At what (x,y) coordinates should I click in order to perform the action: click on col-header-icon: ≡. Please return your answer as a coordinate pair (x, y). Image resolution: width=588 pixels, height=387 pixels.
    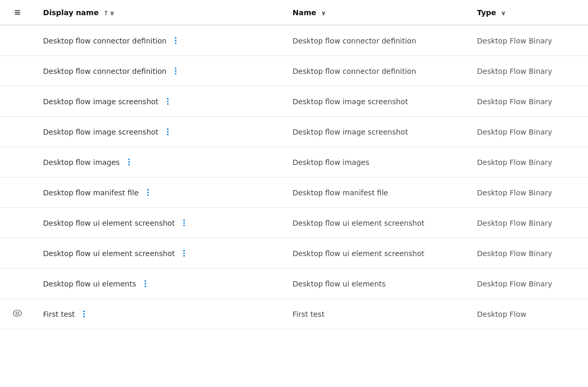
    Looking at the image, I should click on (17, 13).